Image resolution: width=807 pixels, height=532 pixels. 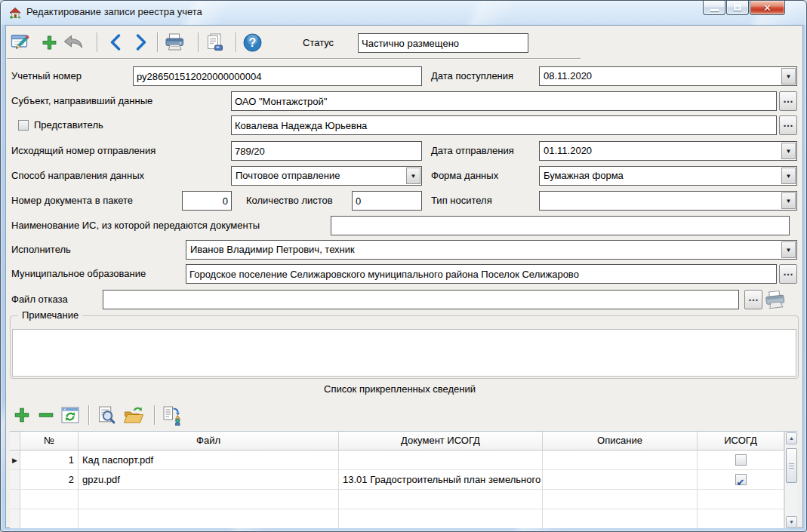 I want to click on edit-record-button, so click(x=20, y=42).